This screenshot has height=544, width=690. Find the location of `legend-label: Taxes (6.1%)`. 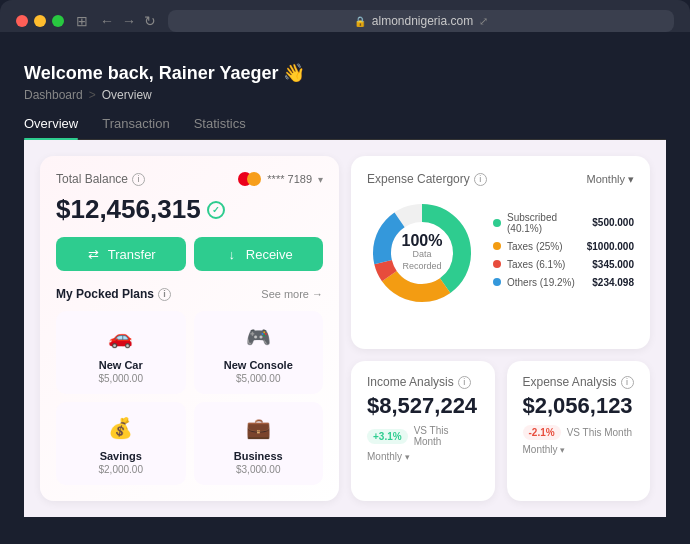

legend-label: Taxes (6.1%) is located at coordinates (536, 264).